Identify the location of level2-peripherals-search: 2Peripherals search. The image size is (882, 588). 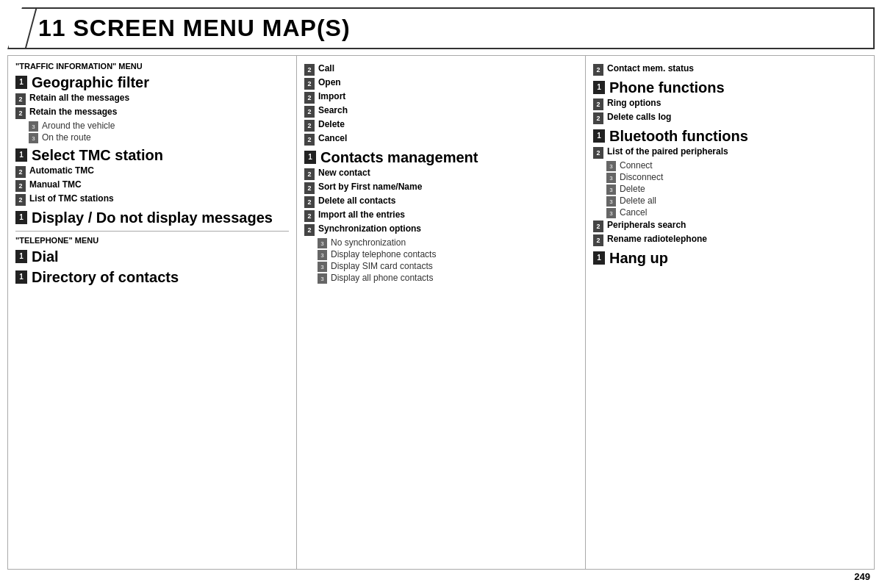
(730, 226).